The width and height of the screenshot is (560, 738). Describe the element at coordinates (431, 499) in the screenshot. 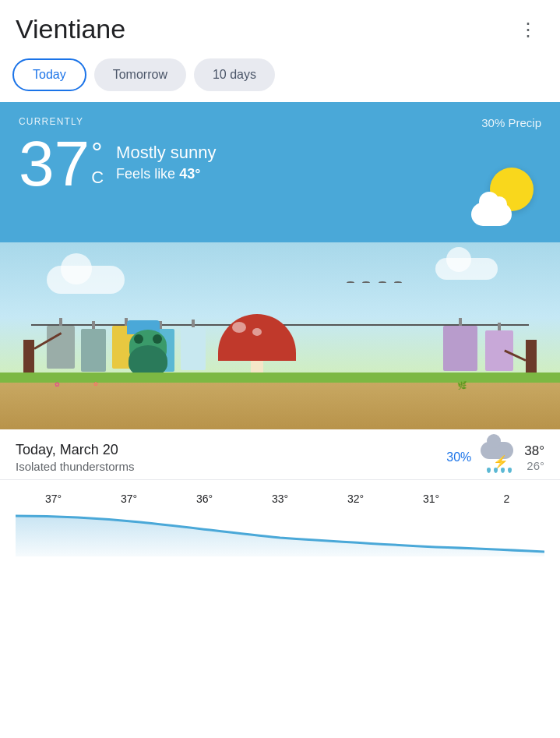

I see `chart-label-6: 31°` at that location.